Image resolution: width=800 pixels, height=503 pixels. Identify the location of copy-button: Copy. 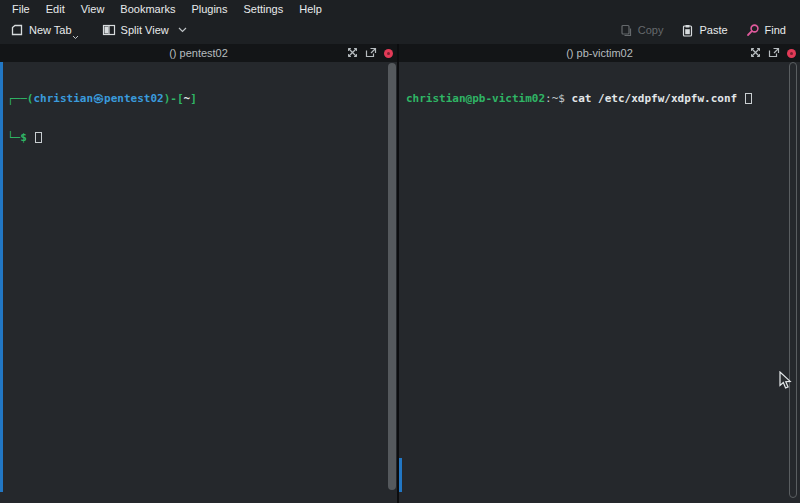
(642, 30).